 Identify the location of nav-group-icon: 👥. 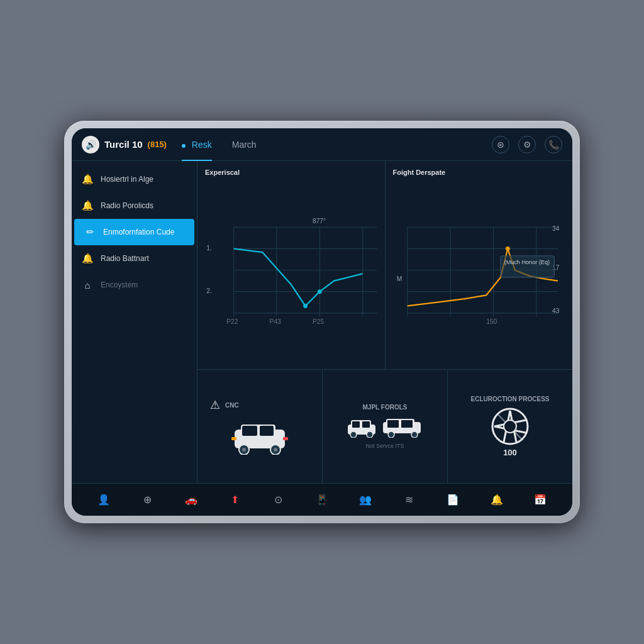
(365, 500).